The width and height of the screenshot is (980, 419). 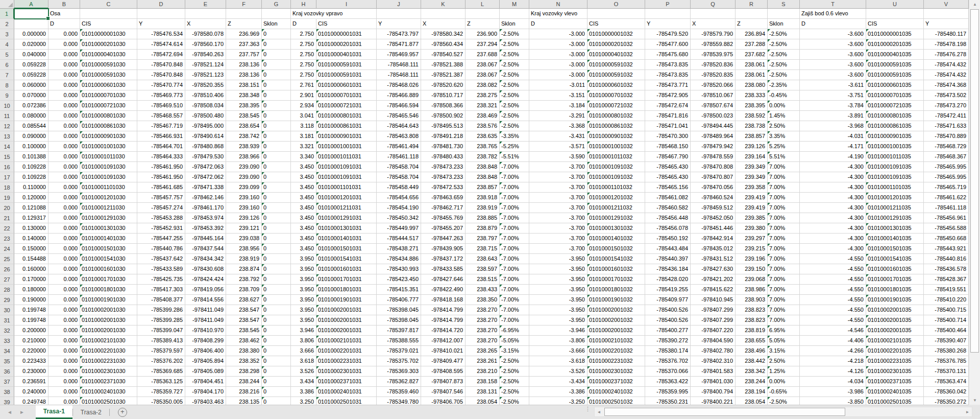 I want to click on cell-Q30: -978407.299, so click(x=713, y=310).